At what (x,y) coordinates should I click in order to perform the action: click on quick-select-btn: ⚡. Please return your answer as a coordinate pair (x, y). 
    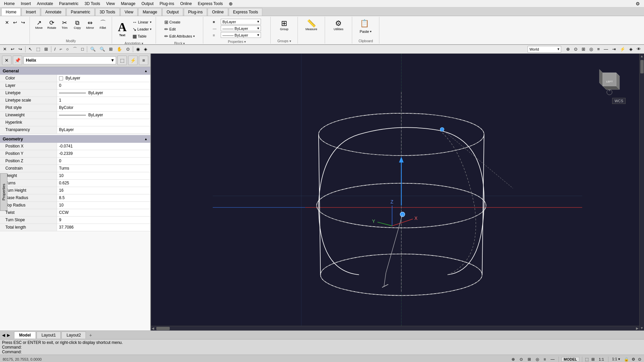
    Looking at the image, I should click on (133, 60).